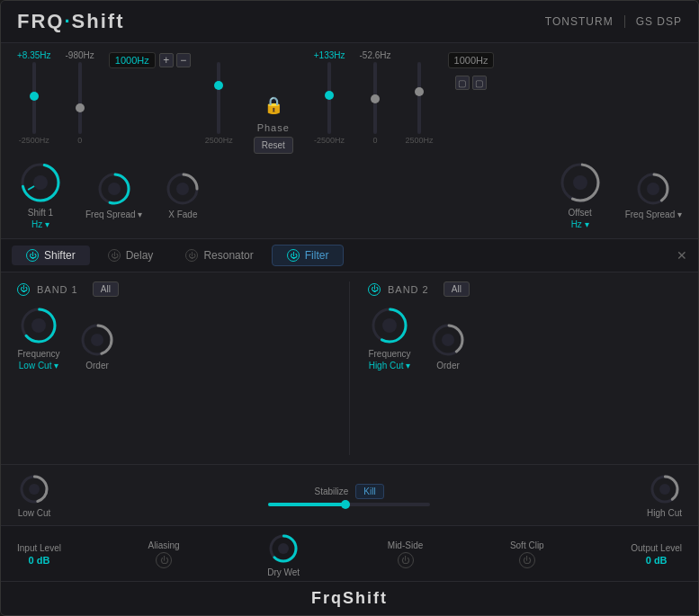 The height and width of the screenshot is (616, 699). What do you see at coordinates (39, 326) in the screenshot?
I see `band1-freq-knob` at bounding box center [39, 326].